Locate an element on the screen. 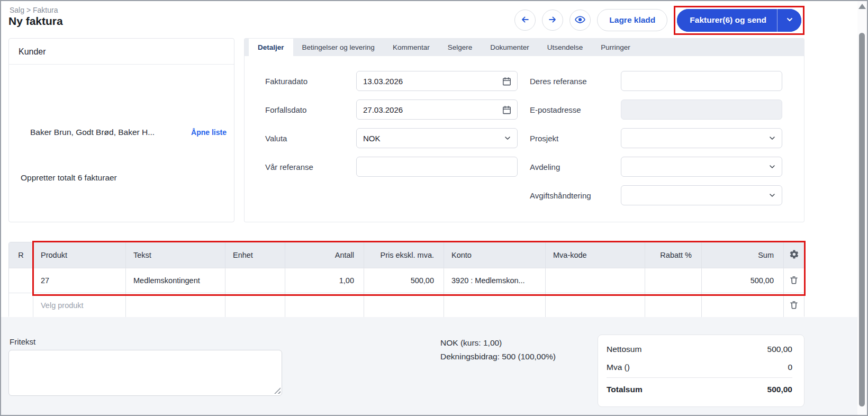 This screenshot has width=868, height=416. totals-card: Nettosum 500,00 Mva () 0 Totalsum 500,00 is located at coordinates (701, 370).